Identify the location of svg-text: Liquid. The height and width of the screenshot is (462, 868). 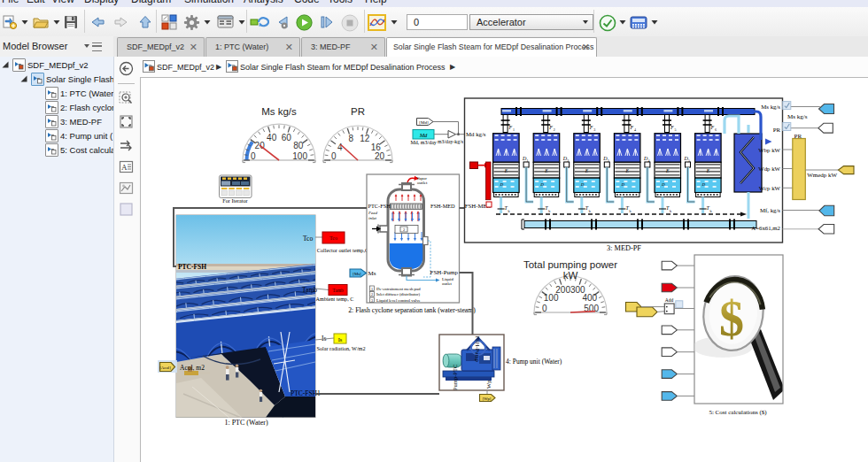
(448, 280).